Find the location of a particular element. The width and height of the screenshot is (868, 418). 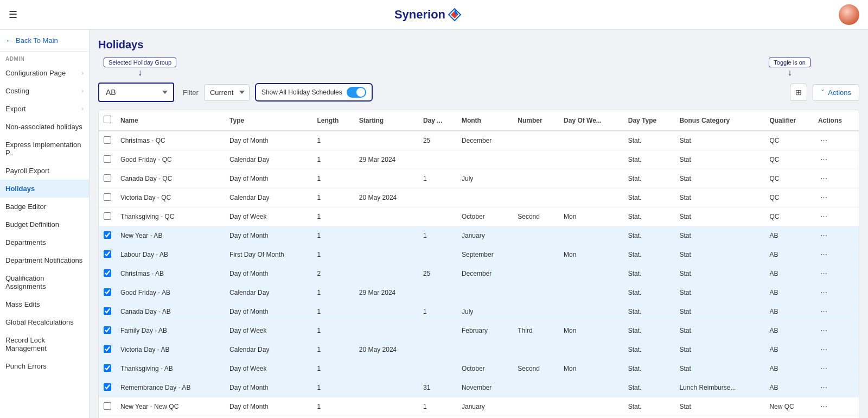

select-all-checkbox is located at coordinates (107, 119).